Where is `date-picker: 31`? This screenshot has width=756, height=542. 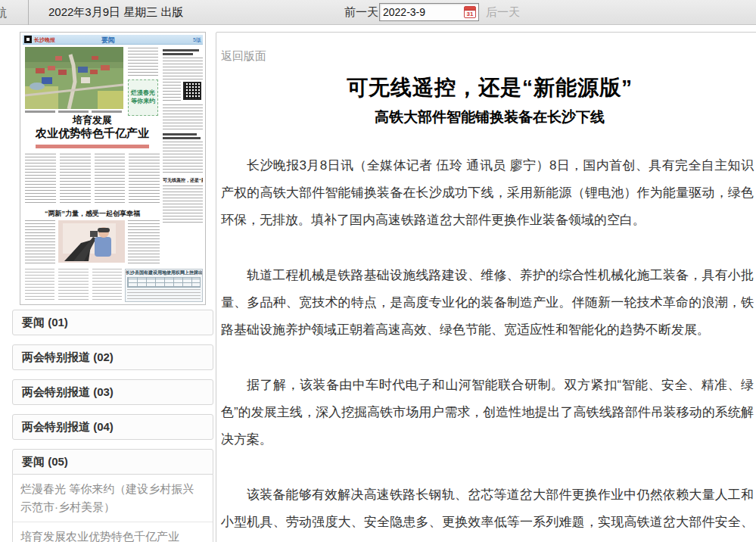
date-picker: 31 is located at coordinates (429, 12).